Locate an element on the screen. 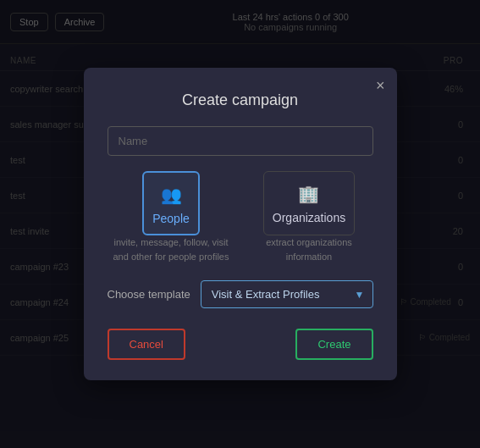 The height and width of the screenshot is (448, 480). template-label: Choose template is located at coordinates (149, 295).